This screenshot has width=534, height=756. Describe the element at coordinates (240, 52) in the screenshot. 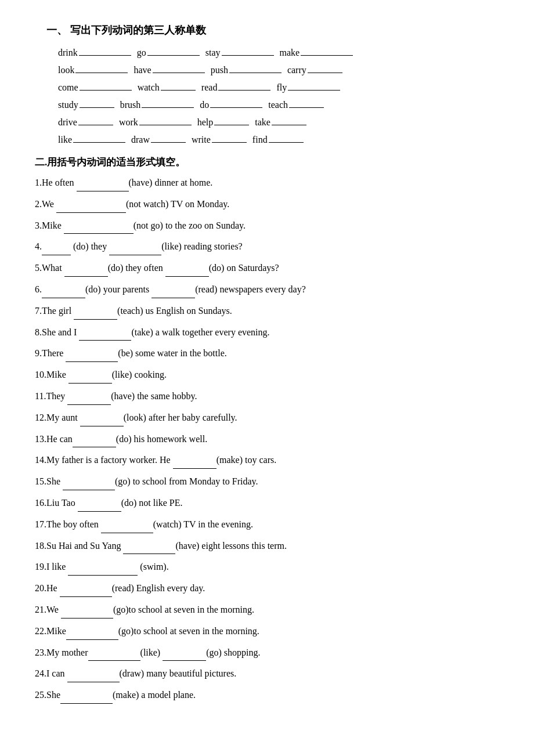

I see `word-item: stay` at that location.